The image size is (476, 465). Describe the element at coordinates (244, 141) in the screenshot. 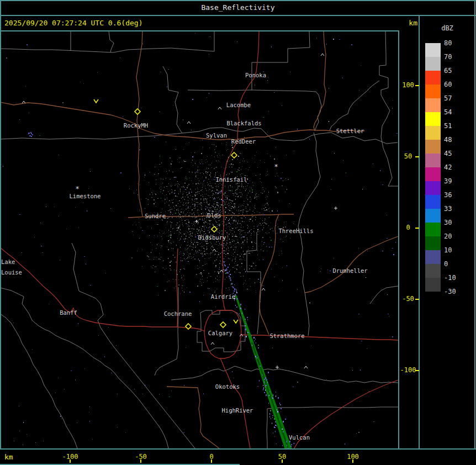

I see `city-label: RedDeer` at that location.